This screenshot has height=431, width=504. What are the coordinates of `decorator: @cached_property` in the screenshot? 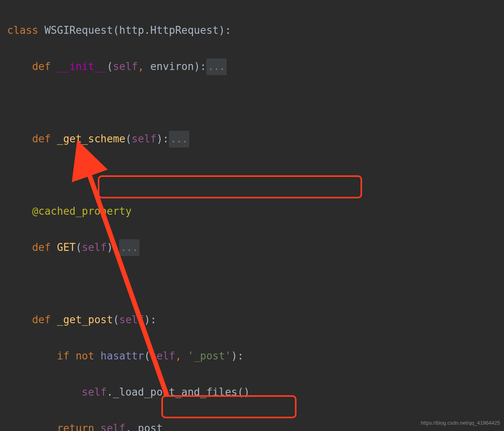 It's located at (82, 211).